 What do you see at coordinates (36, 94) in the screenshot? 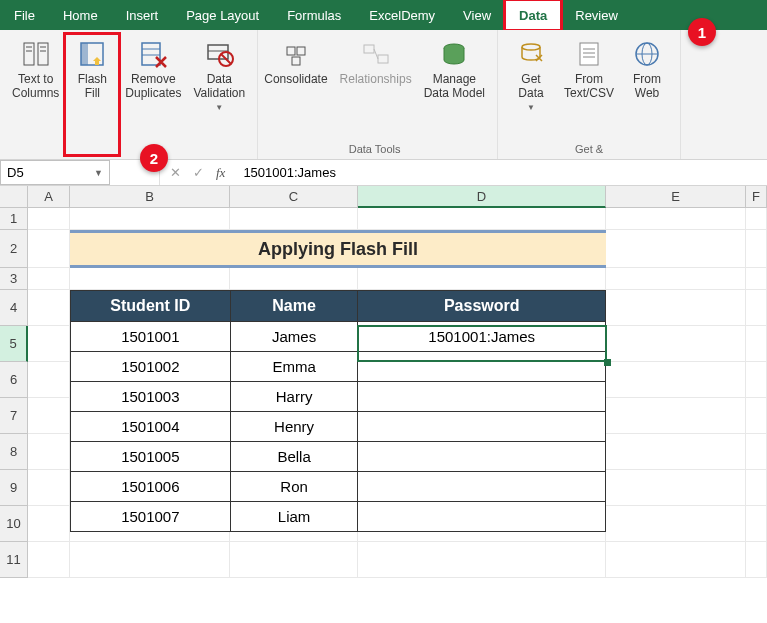
I see `text-to-columns-button: Text toColumns` at bounding box center [36, 94].